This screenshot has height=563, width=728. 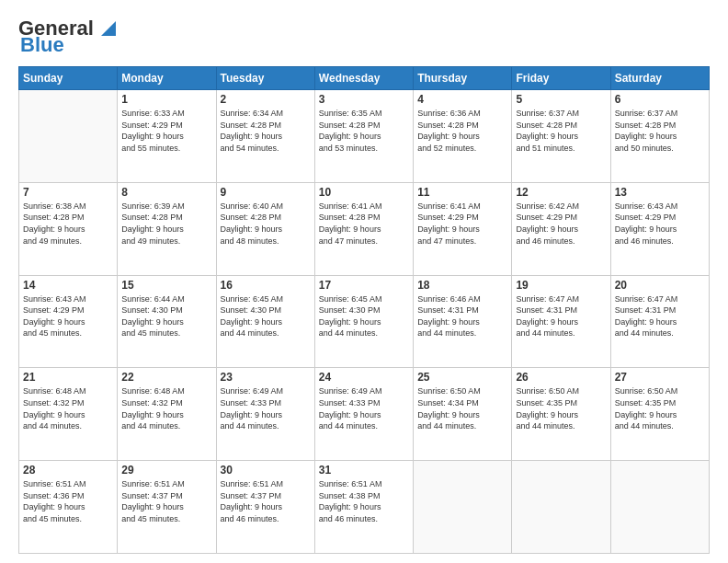 I want to click on logo-triangle-icon, so click(x=108, y=27).